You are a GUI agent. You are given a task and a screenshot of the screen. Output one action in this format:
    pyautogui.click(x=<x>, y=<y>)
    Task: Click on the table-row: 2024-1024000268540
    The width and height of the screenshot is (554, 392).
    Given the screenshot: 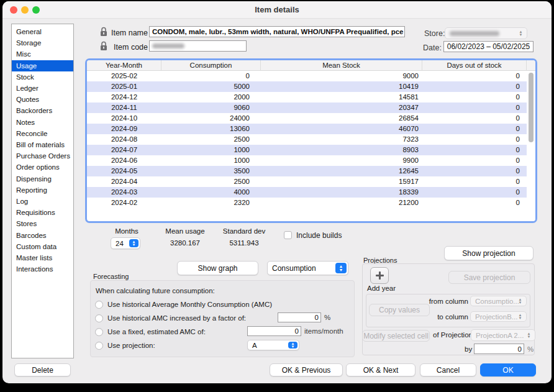 What is the action you would take?
    pyautogui.click(x=311, y=118)
    